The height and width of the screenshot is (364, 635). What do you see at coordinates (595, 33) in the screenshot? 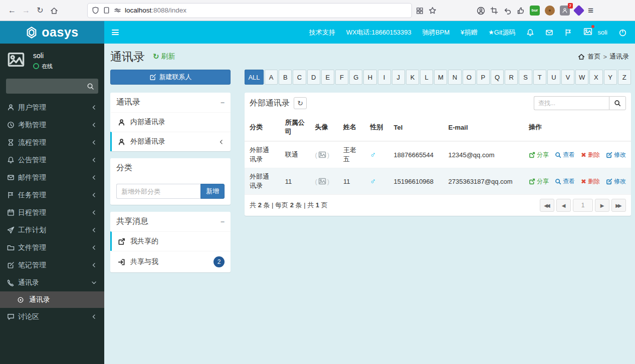
I see `user-menu: soli` at bounding box center [595, 33].